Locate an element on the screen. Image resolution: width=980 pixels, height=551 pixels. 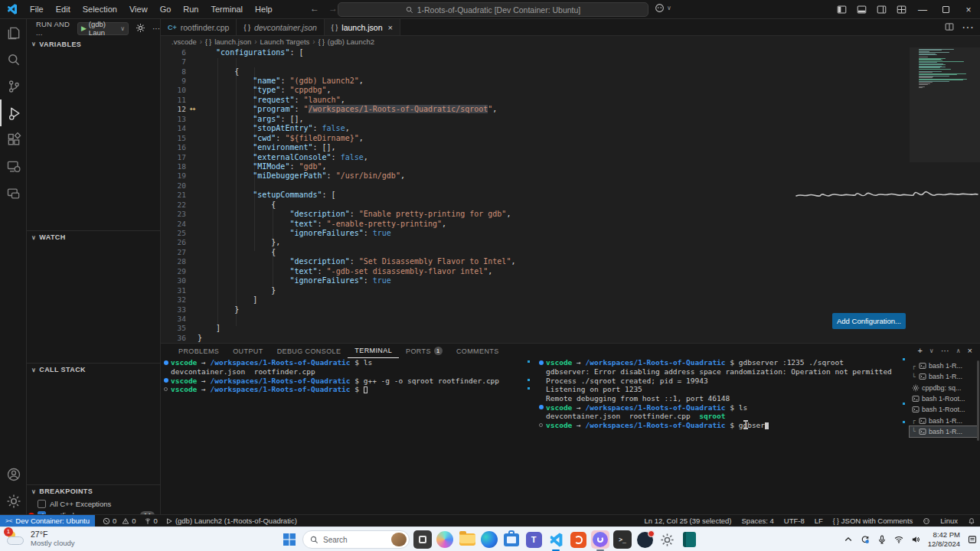
code-line: 13 "args": [], is located at coordinates (570, 119).